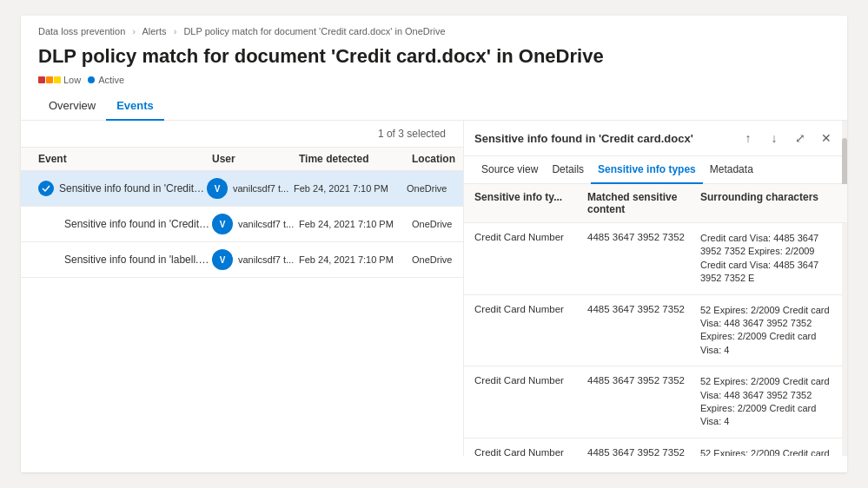  What do you see at coordinates (748, 138) in the screenshot?
I see `navigate-up-button: ↑` at bounding box center [748, 138].